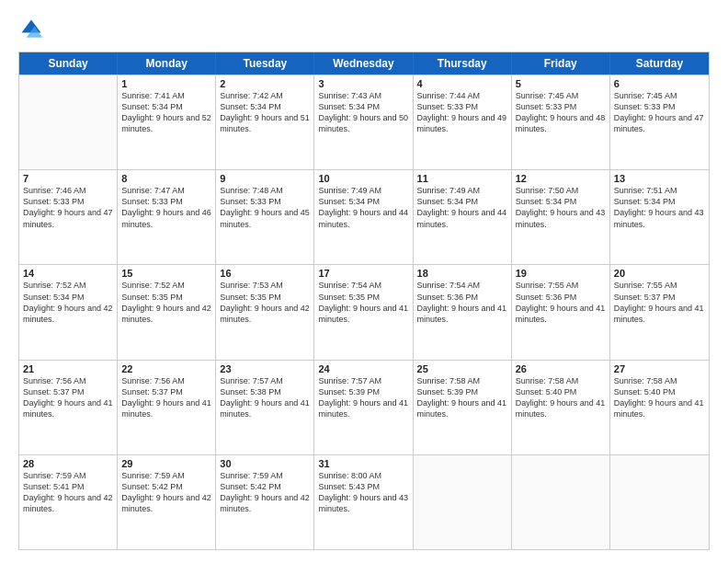 This screenshot has height=563, width=728. What do you see at coordinates (364, 312) in the screenshot?
I see `calendar-cell: 17Sunrise: 7:54 AMSunset: 5:35 PMDayligh…` at bounding box center [364, 312].